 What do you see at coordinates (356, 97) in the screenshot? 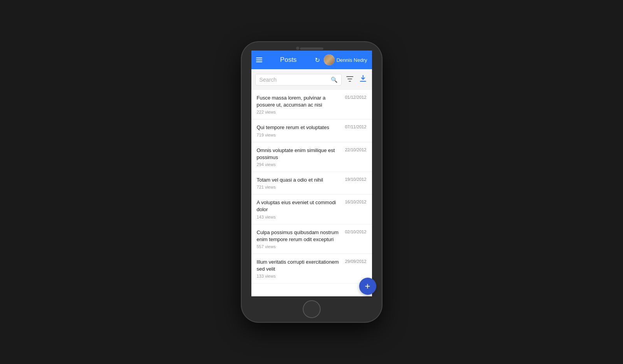
I see `post-date: 01/12/2012` at bounding box center [356, 97].